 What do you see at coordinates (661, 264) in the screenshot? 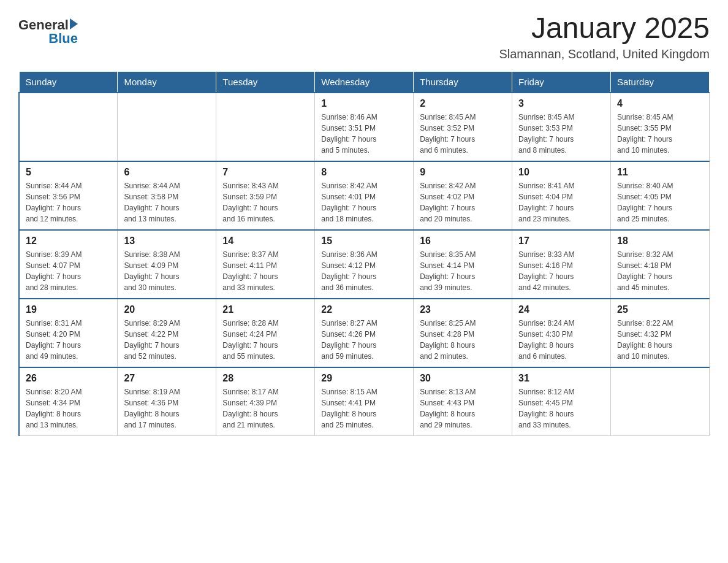
I see `calendar-day-18: 18Sunrise: 8:32 AMSunset: 4:18 PMDayligh…` at bounding box center [661, 264].